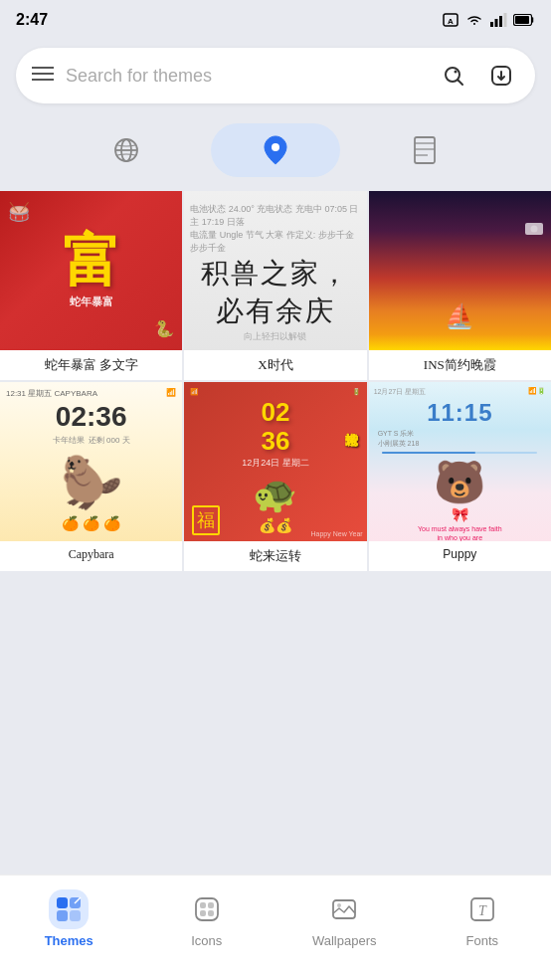 This screenshot has width=551, height=980. I want to click on nav-label-icons: Icons, so click(207, 941).